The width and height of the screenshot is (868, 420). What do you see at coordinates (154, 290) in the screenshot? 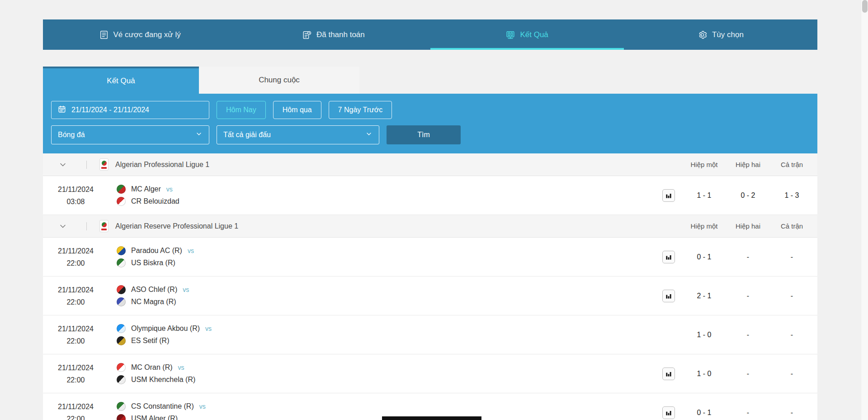
I see `home-team-name: ASO Chlef (R)` at bounding box center [154, 290].